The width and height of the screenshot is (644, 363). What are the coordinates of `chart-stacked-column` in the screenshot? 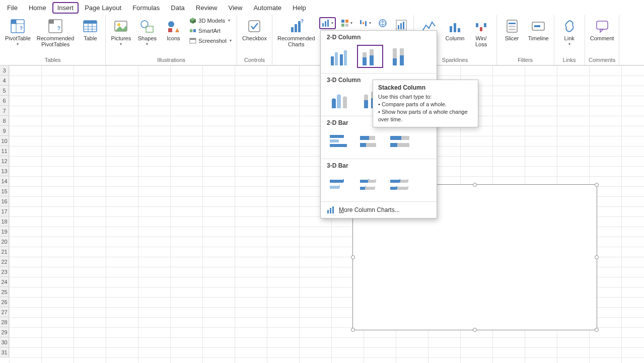 It's located at (370, 56).